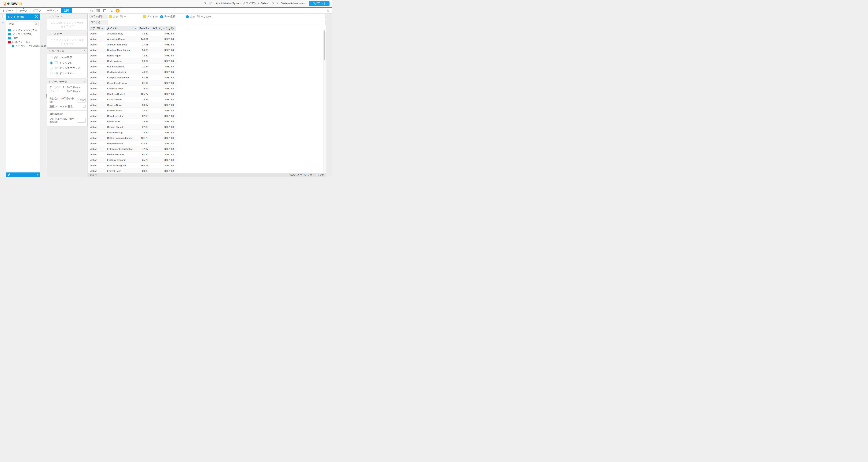  Describe the element at coordinates (144, 28) in the screenshot. I see `column-header-2: Sum 金額` at that location.